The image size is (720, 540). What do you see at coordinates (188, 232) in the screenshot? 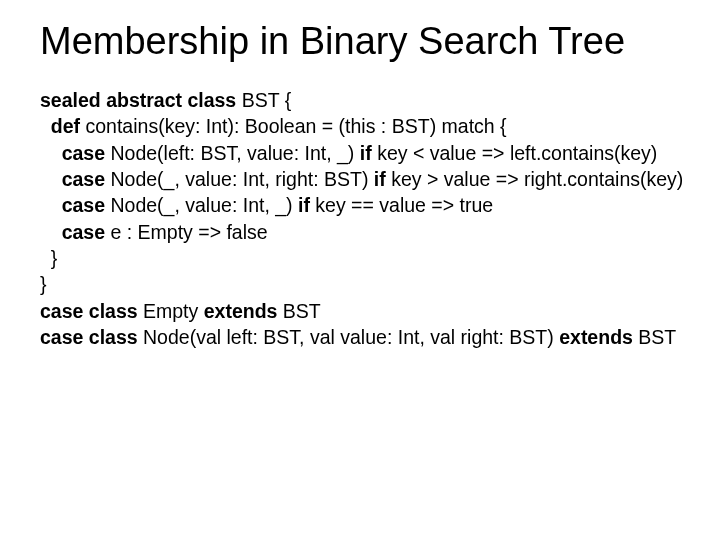
I see `code-text: e : Empty => false` at bounding box center [188, 232].